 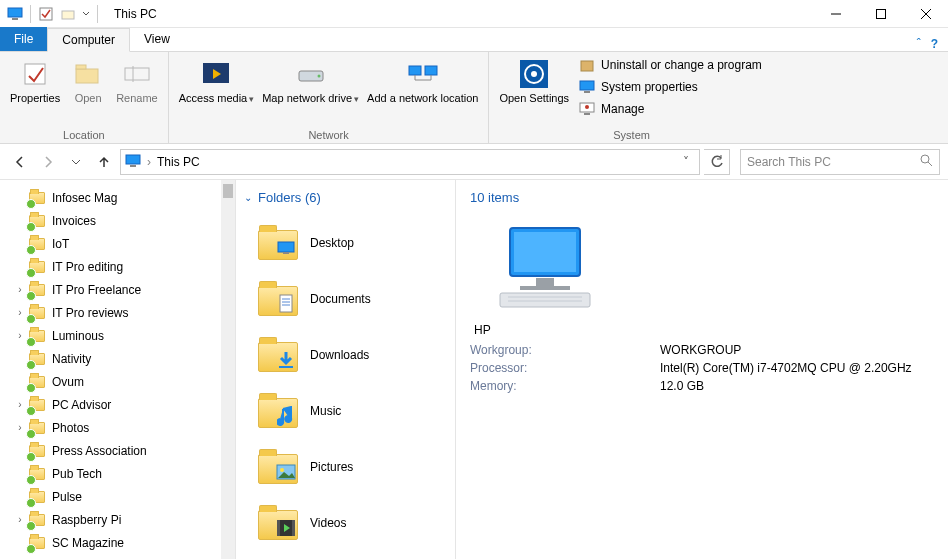 What do you see at coordinates (278, 523) in the screenshot?
I see `folder-large-icon` at bounding box center [278, 523].